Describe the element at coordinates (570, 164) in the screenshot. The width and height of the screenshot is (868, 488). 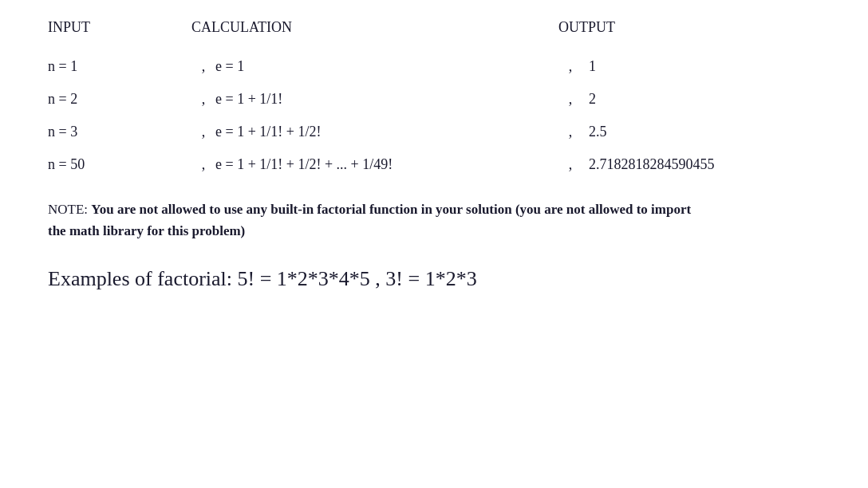
I see `cell-comma-out-4: ,` at that location.